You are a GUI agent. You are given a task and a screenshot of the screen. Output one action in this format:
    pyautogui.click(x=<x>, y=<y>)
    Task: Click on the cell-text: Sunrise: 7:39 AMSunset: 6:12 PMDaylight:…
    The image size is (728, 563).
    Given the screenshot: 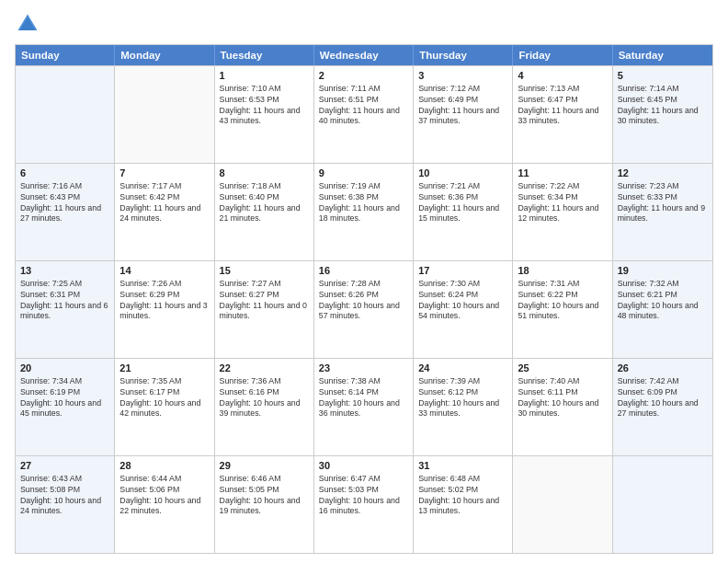 What is the action you would take?
    pyautogui.click(x=463, y=398)
    